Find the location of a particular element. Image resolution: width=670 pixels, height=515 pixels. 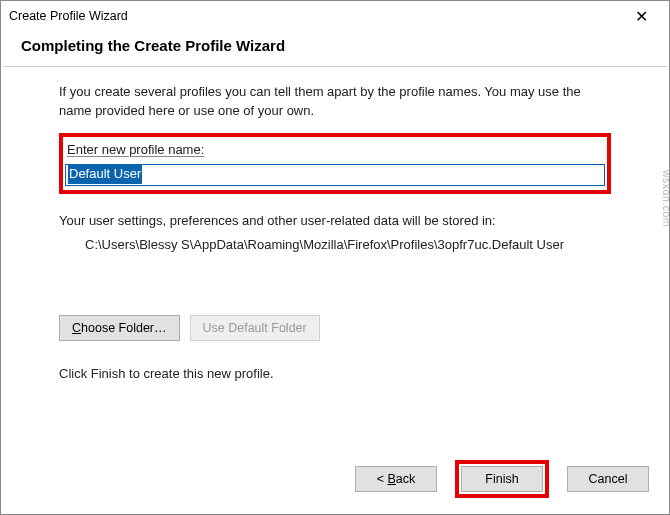

titlebar: Create Profile Wizard ✕ is located at coordinates (335, 16).